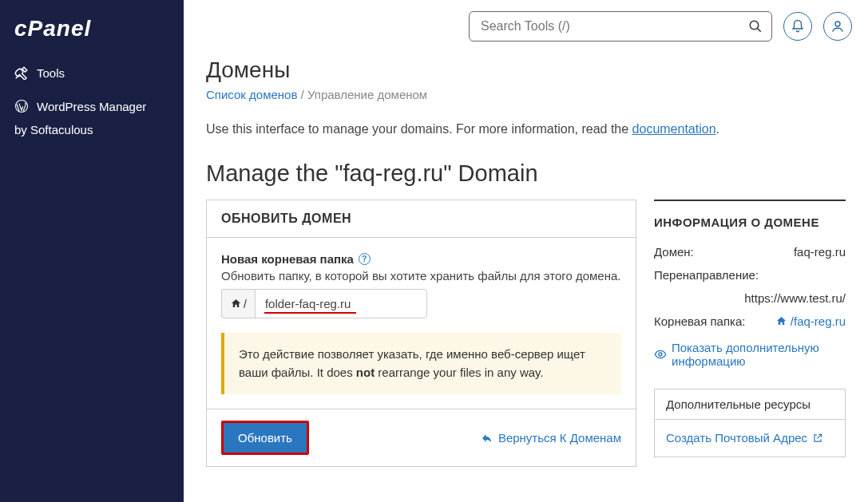 The image size is (868, 502). Describe the element at coordinates (525, 70) in the screenshot. I see `page-title: Домены` at that location.